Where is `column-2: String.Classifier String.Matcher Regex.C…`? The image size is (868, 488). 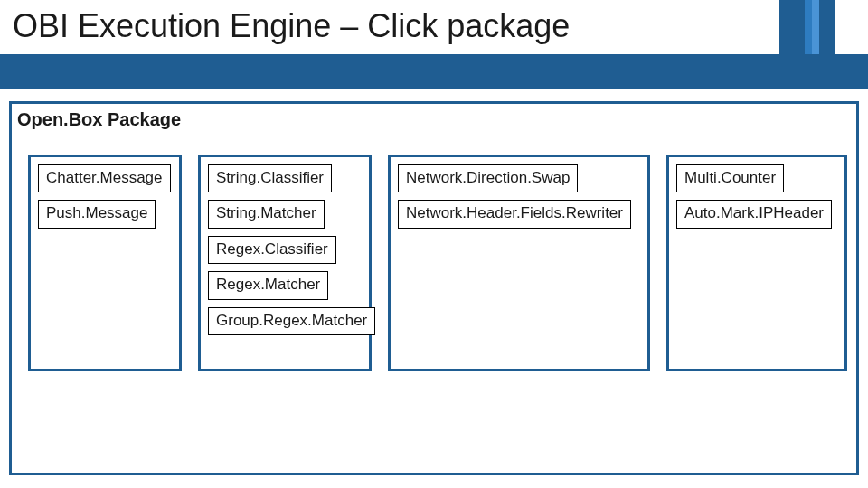 column-2: String.Classifier String.Matcher Regex.C… is located at coordinates (285, 263).